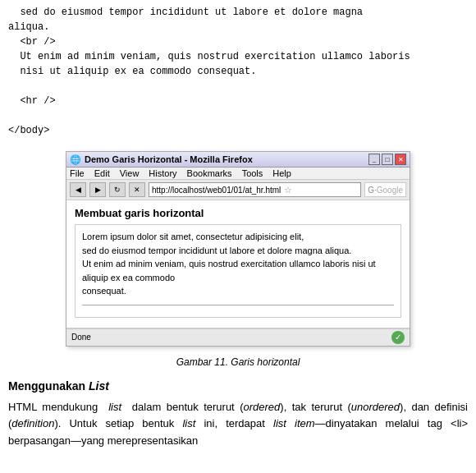 Image resolution: width=476 pixels, height=473 pixels. What do you see at coordinates (98, 386) in the screenshot?
I see `heading-italic: List` at bounding box center [98, 386].